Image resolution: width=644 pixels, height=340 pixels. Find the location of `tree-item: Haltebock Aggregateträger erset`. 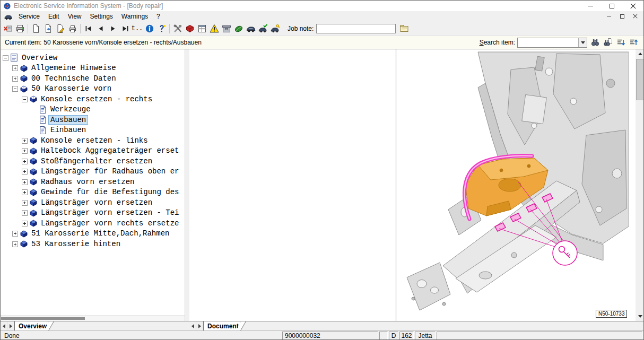

tree-item: Haltebock Aggregateträger erset is located at coordinates (92, 151).